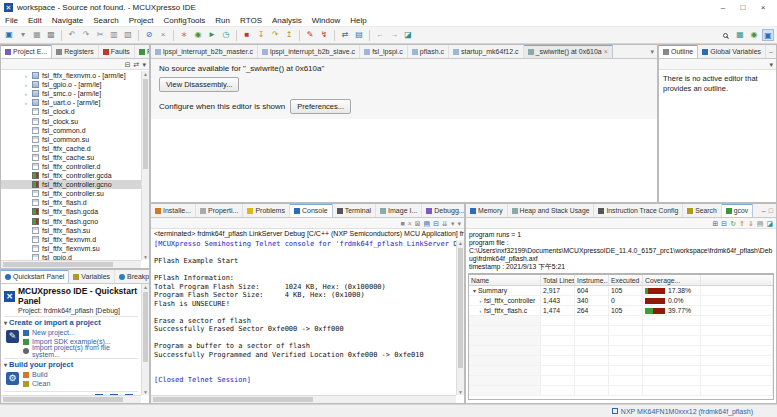 The image size is (777, 417). What do you see at coordinates (326, 20) in the screenshot?
I see `menu-window: Window` at bounding box center [326, 20].